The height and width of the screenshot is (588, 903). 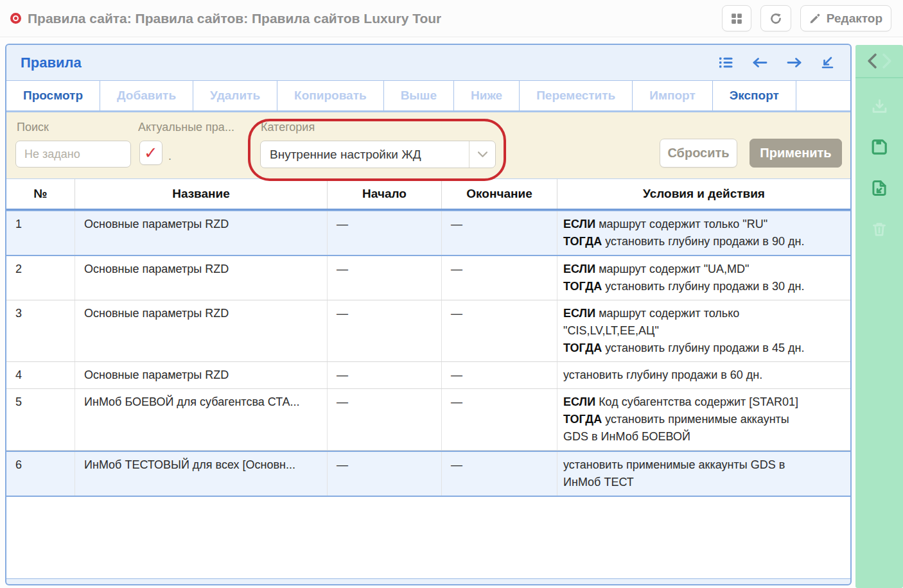 What do you see at coordinates (705, 465) in the screenshot?
I see `condition-line: установить применимые аккаунты GDS в` at bounding box center [705, 465].